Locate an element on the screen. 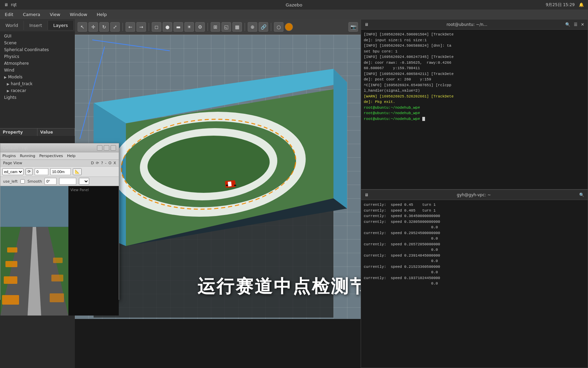  rqt-menu-perspectives: Perspectives is located at coordinates (51, 156).